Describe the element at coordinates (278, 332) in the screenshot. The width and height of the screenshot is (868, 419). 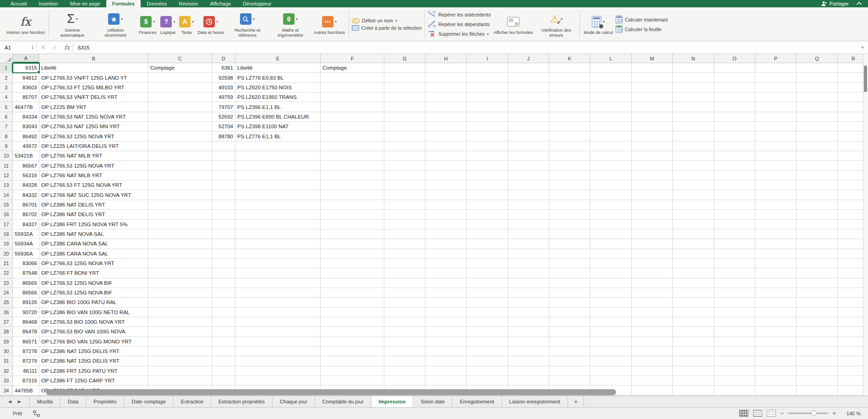
I see `cell-e28` at that location.